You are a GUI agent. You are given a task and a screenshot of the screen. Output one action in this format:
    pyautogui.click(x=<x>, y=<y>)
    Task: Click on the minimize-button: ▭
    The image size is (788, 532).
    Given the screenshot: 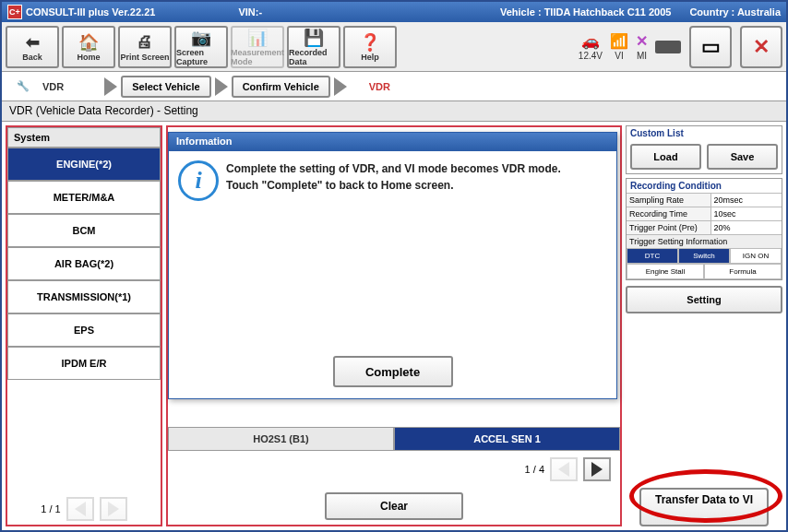 What is the action you would take?
    pyautogui.click(x=710, y=47)
    